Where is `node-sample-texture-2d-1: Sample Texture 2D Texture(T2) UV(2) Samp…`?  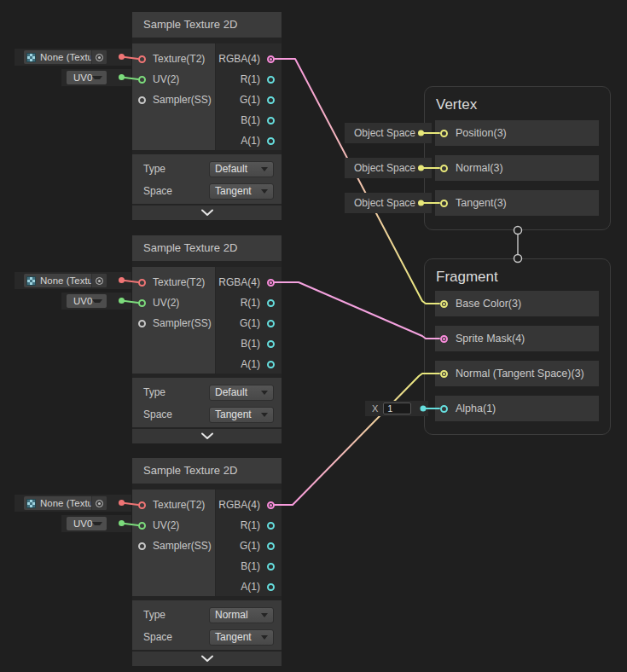 node-sample-texture-2d-1: Sample Texture 2D Texture(T2) UV(2) Samp… is located at coordinates (206, 116).